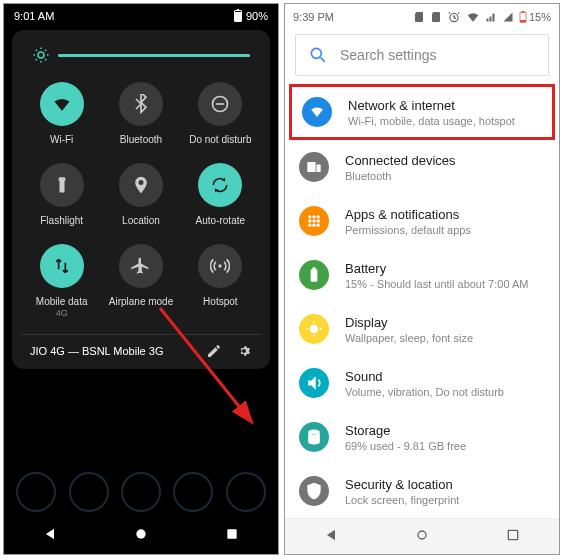  What do you see at coordinates (314, 17) in the screenshot?
I see `clock: 9:39 PM` at bounding box center [314, 17].